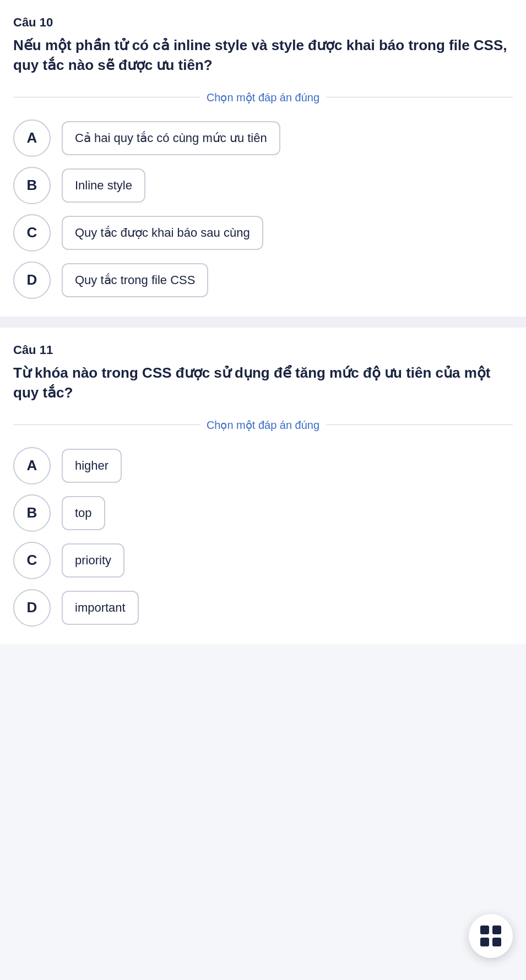 The image size is (526, 980). What do you see at coordinates (107, 97) in the screenshot?
I see `divider-line-left` at bounding box center [107, 97].